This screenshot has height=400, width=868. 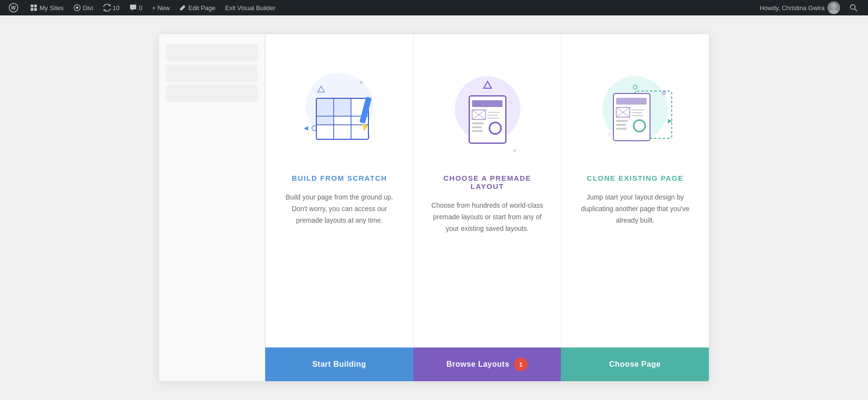 What do you see at coordinates (834, 8) in the screenshot?
I see `avatar-icon` at bounding box center [834, 8].